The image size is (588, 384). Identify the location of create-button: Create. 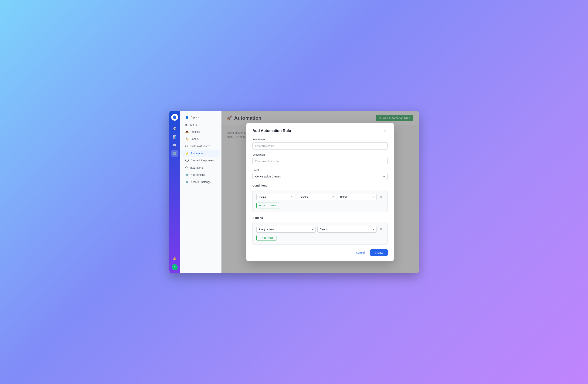
(379, 253).